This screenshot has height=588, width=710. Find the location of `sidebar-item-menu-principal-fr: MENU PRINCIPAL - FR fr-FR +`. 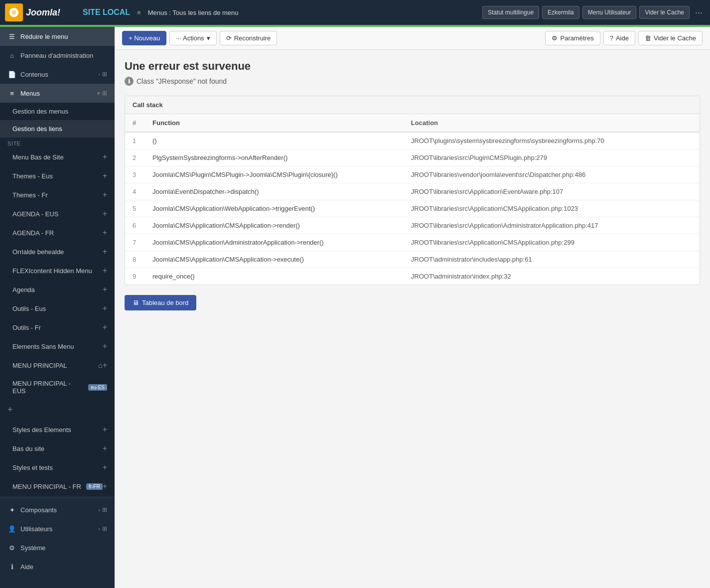

sidebar-item-menu-principal-fr: MENU PRINCIPAL - FR fr-FR + is located at coordinates (57, 486).